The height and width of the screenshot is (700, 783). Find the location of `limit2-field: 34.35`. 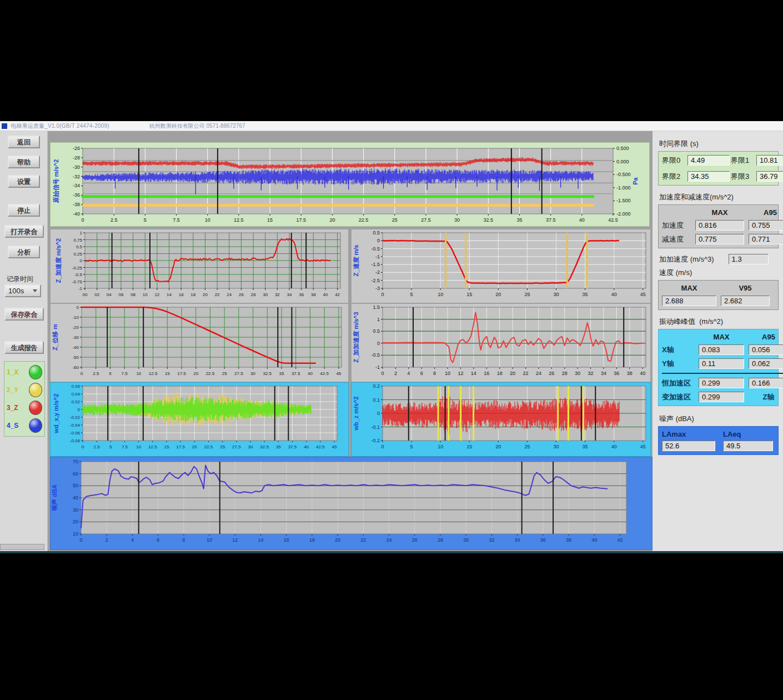

limit2-field: 34.35 is located at coordinates (709, 177).